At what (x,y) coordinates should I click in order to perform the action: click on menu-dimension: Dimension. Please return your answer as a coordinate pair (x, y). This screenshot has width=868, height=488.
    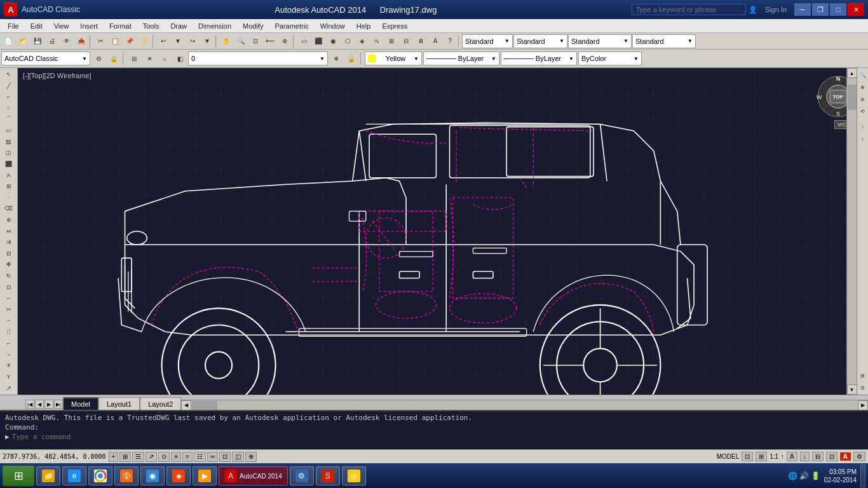
    Looking at the image, I should click on (215, 26).